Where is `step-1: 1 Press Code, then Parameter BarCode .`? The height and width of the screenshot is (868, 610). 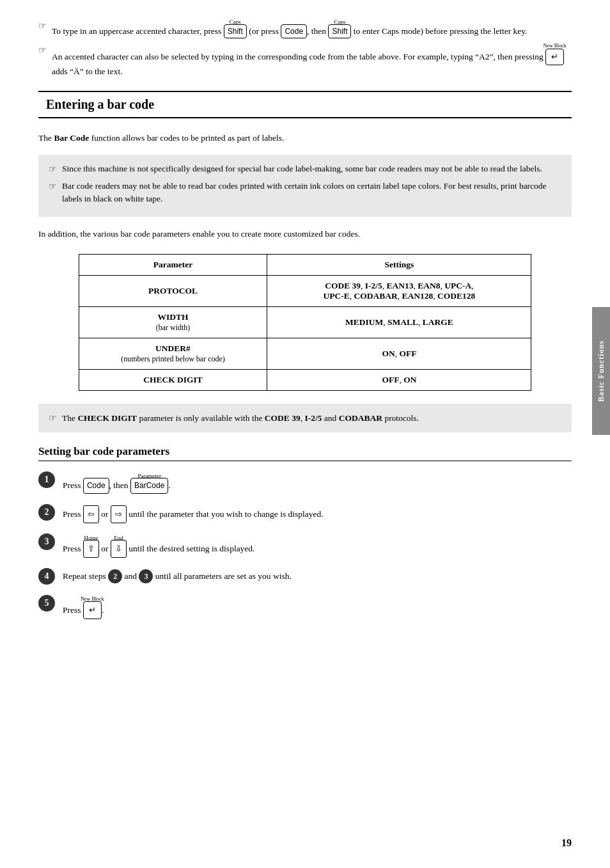
step-1: 1 Press Code, then Parameter BarCode . is located at coordinates (305, 482).